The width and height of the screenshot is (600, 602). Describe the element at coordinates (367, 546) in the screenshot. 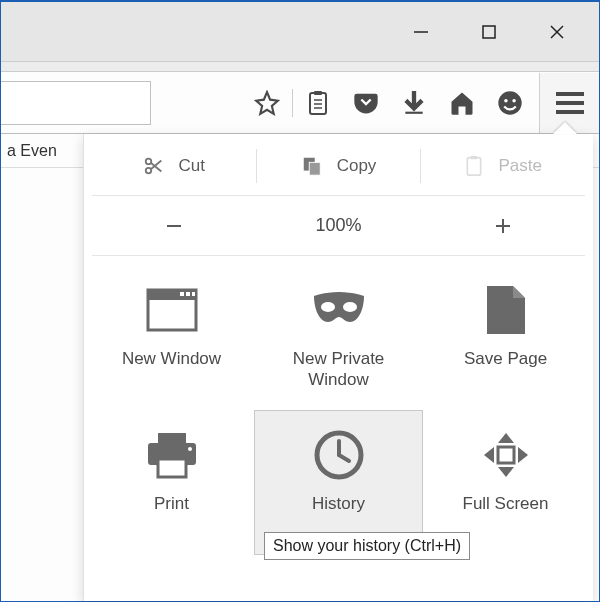

I see `history-tooltip: Show your history (Ctrl+H)` at that location.